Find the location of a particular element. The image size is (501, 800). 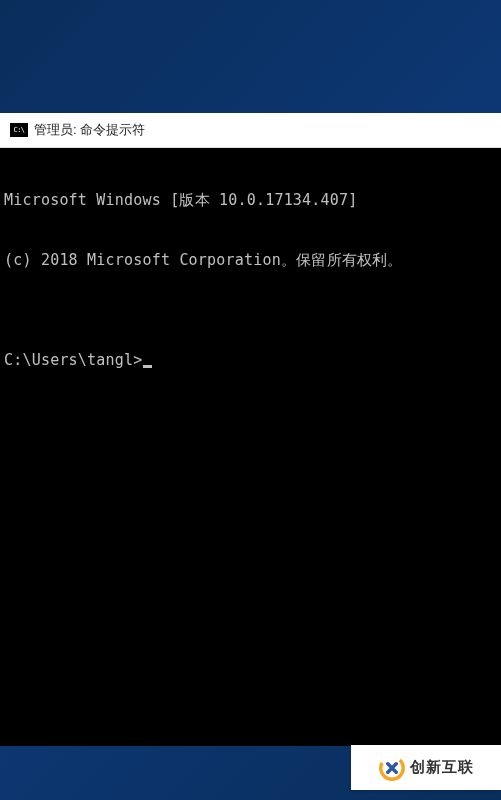

terminal-output-line: (c) 2018 Microsoft Corporation。保留所有权利。 is located at coordinates (250, 260).